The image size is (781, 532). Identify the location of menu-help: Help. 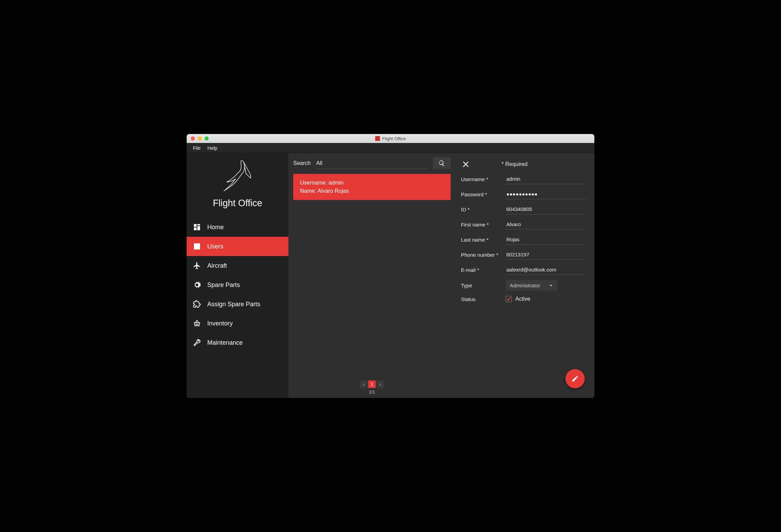
(212, 148).